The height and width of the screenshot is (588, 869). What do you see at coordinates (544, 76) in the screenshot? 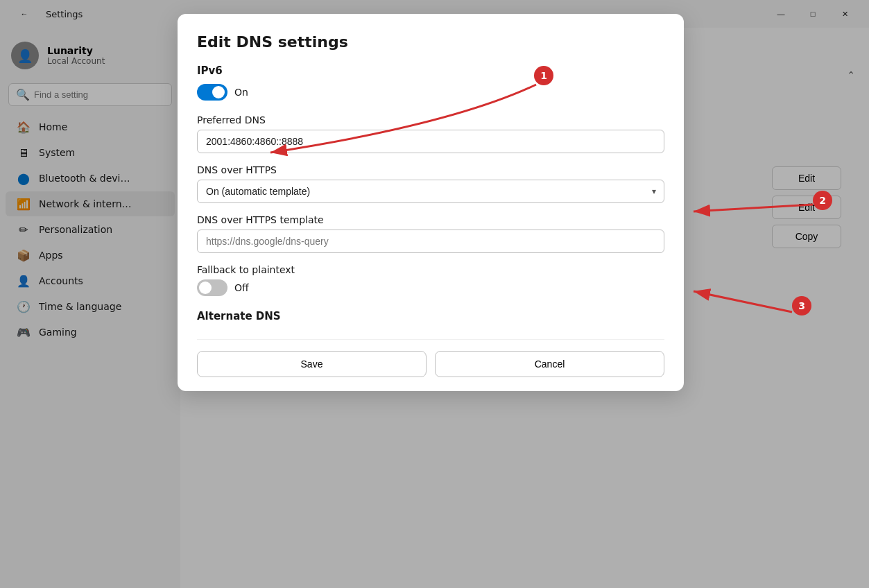
I see `annotation-circle-1: 1` at bounding box center [544, 76].